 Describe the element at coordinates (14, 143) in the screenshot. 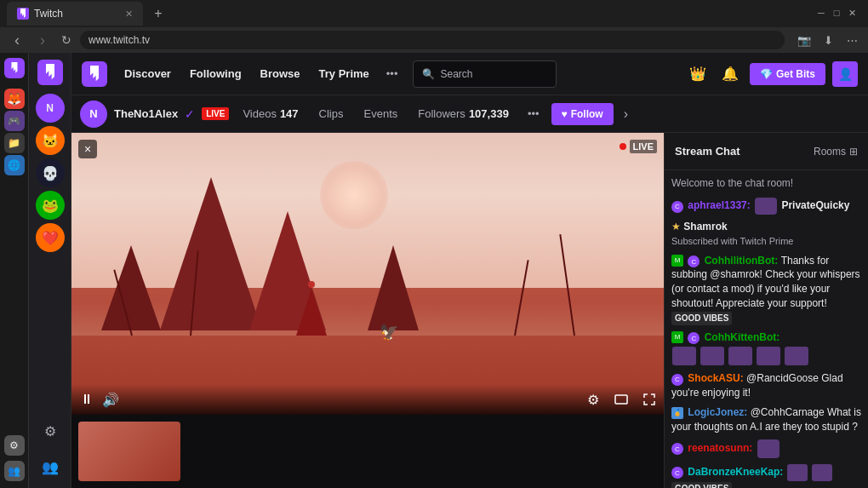

I see `os-icon-3: 📁` at that location.